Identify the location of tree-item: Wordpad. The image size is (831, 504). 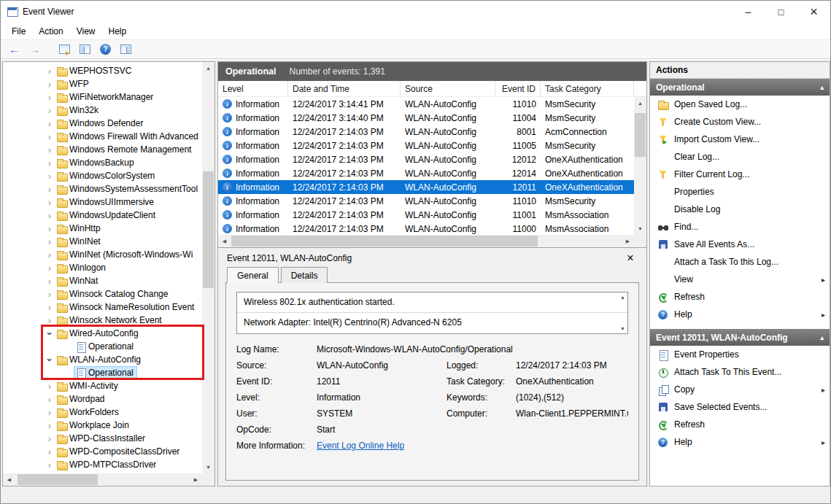
(102, 399).